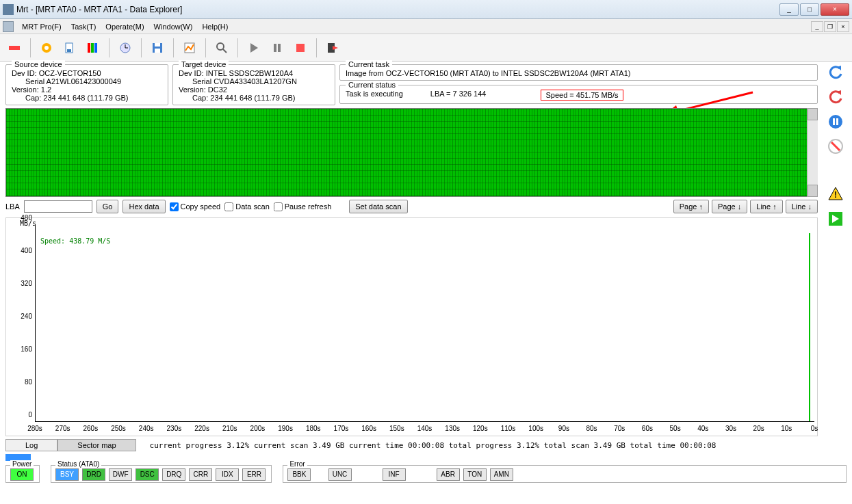 The image size is (852, 504). What do you see at coordinates (409, 457) in the screenshot?
I see `progress-bar` at bounding box center [409, 457].